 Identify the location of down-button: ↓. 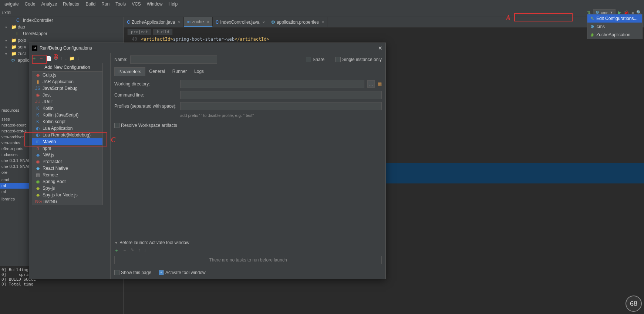
(66, 58).